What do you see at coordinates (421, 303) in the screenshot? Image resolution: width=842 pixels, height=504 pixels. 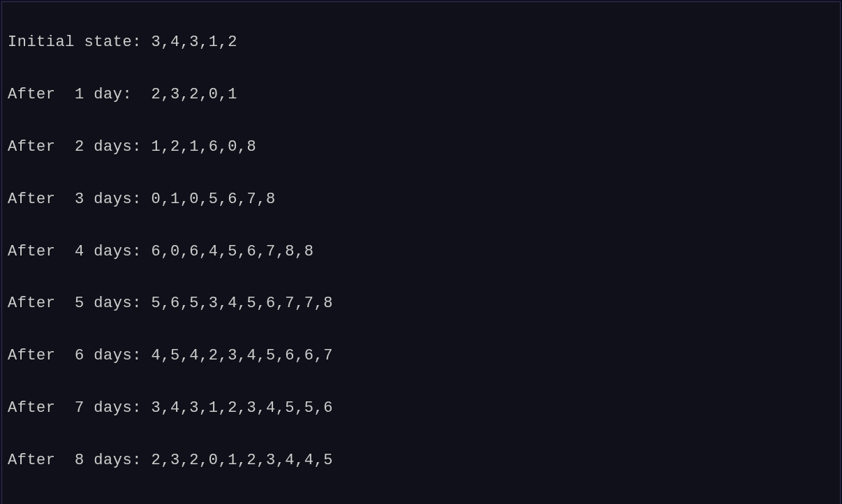 I see `code-line: After 5 days: 5,6,5,3,4,5,6,7,7,8` at bounding box center [421, 303].